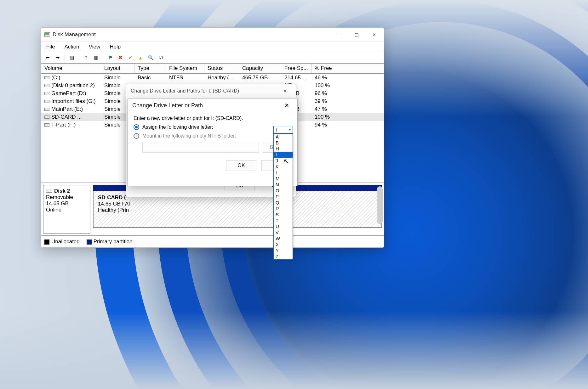 The image size is (588, 389). I want to click on maximize-button: ▢, so click(357, 35).